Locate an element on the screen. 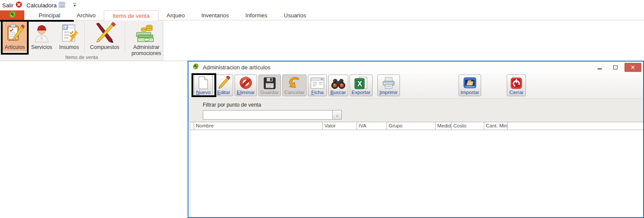  floppy-disk-icon is located at coordinates (270, 83).